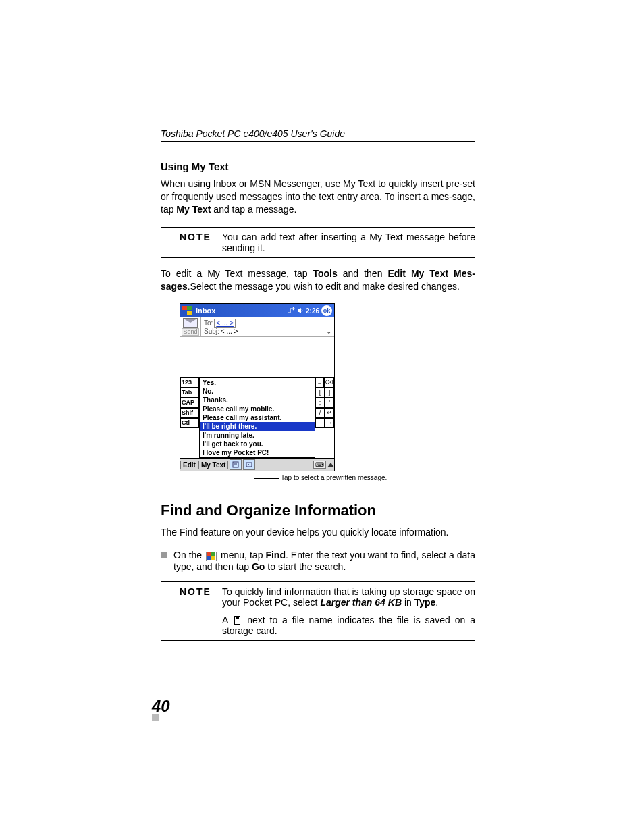  What do you see at coordinates (325, 273) in the screenshot?
I see `bold-tools: Tools` at bounding box center [325, 273].